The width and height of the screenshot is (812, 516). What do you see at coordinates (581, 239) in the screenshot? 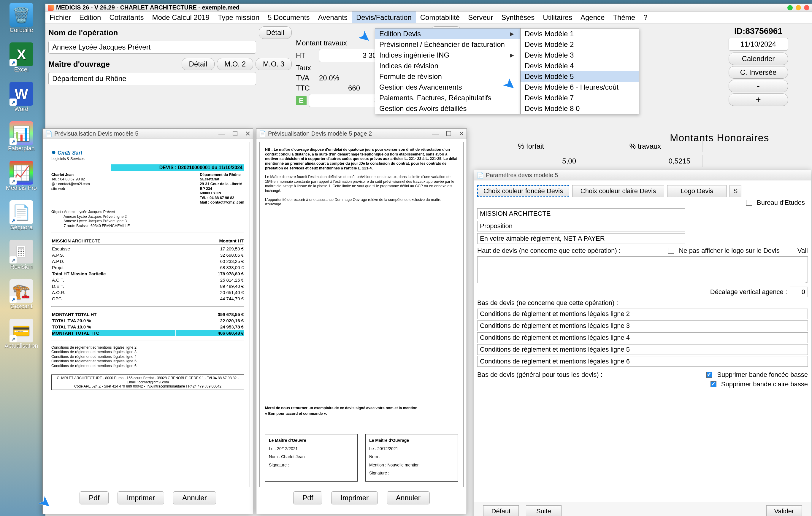
I see `reglement-input` at bounding box center [581, 239].